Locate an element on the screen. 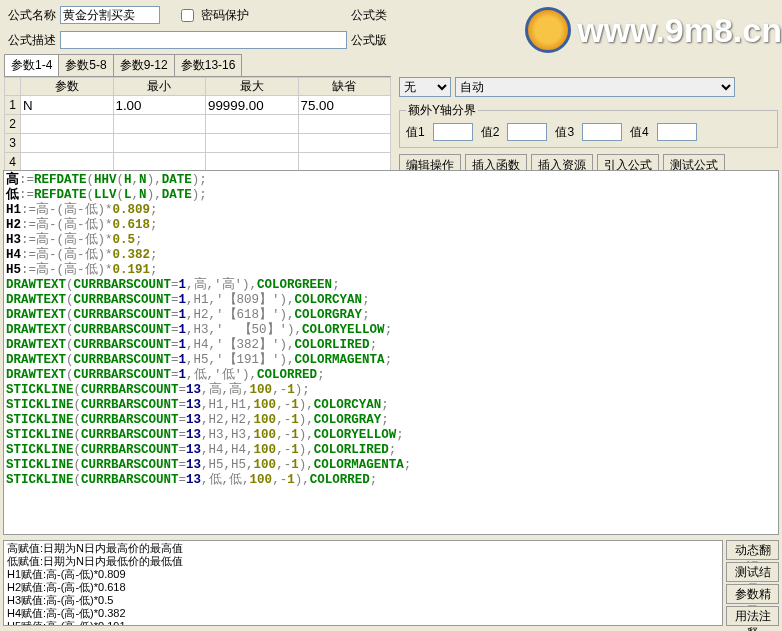 The width and height of the screenshot is (782, 631). v1-input is located at coordinates (453, 132).